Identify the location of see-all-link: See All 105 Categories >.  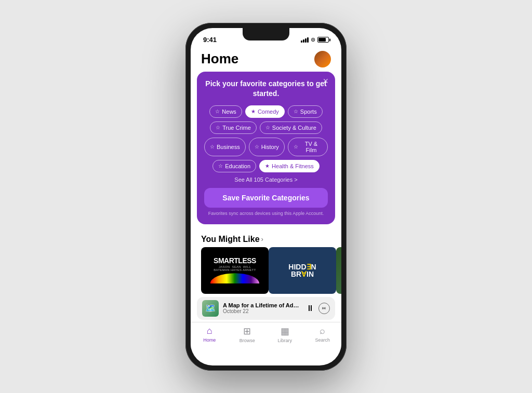
(266, 180).